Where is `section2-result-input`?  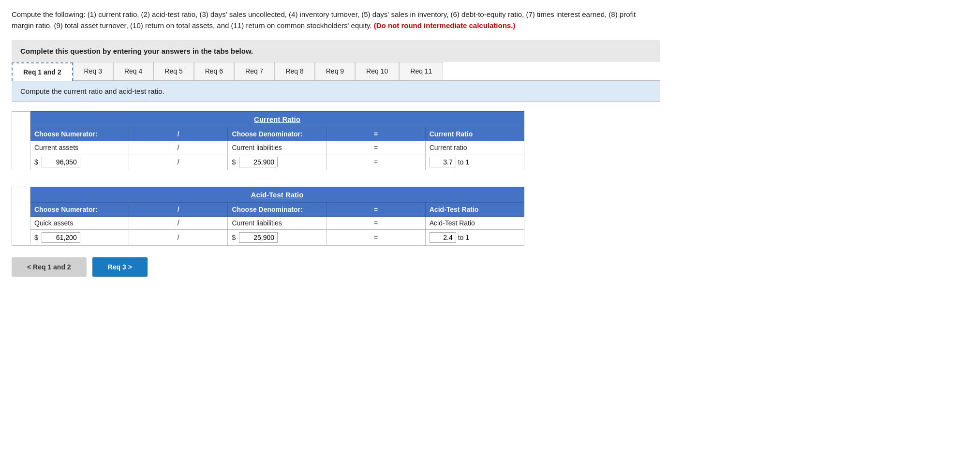 section2-result-input is located at coordinates (443, 238).